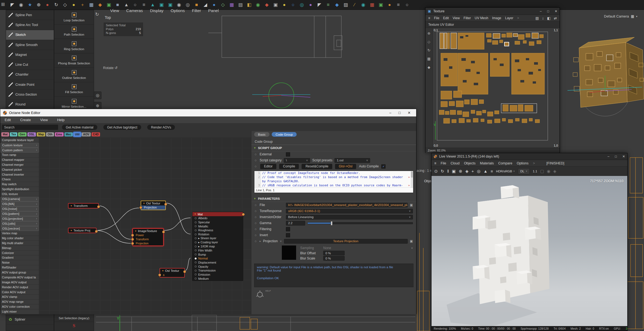  I want to click on cube-icon: ■, so click(197, 5).